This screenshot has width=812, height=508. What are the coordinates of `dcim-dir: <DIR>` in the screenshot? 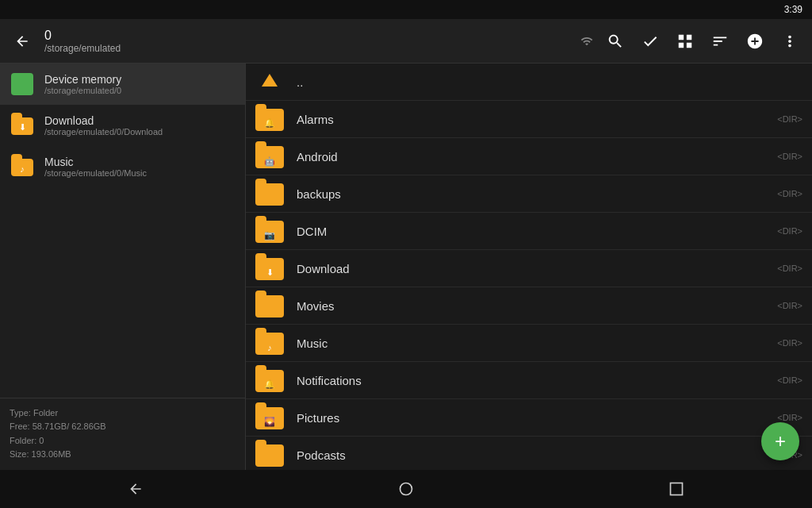 It's located at (790, 231).